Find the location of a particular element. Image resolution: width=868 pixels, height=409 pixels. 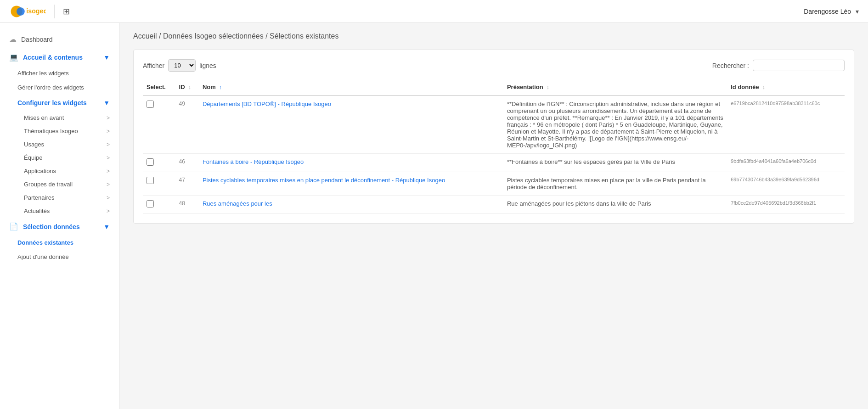

sidebar: ☁ Dashboard 💻 Accueil & contenus ▼ Affic… is located at coordinates (60, 216).